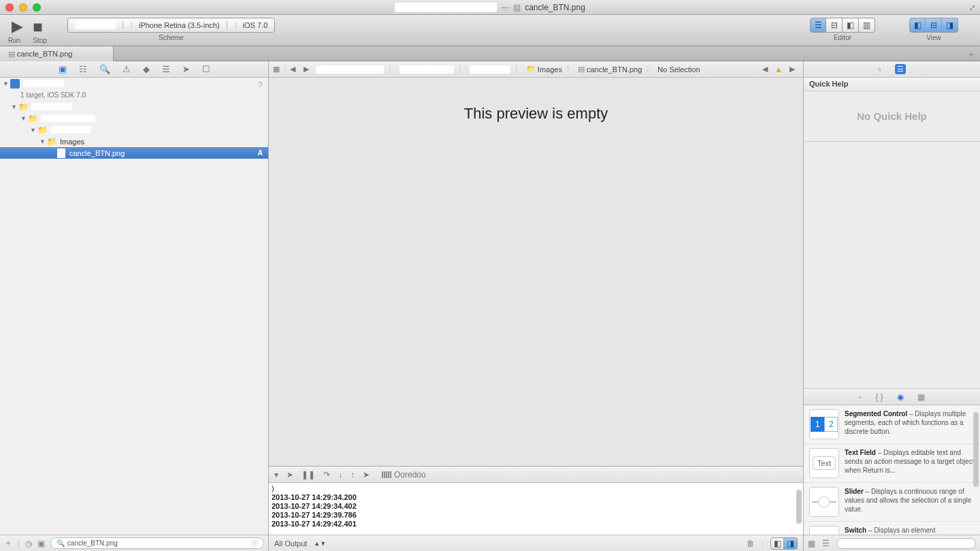 This screenshot has width=980, height=551. What do you see at coordinates (906, 544) in the screenshot?
I see `library-filter-field` at bounding box center [906, 544].